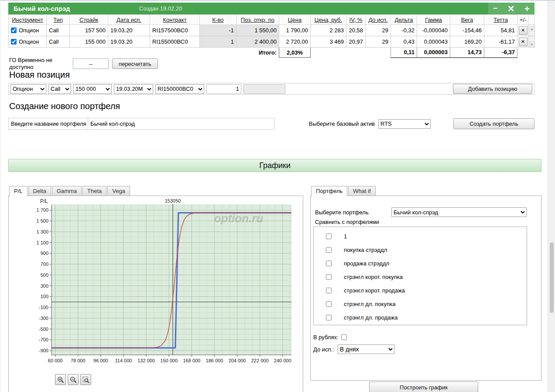  I want to click on col-header-iv: IV, %, so click(356, 20).